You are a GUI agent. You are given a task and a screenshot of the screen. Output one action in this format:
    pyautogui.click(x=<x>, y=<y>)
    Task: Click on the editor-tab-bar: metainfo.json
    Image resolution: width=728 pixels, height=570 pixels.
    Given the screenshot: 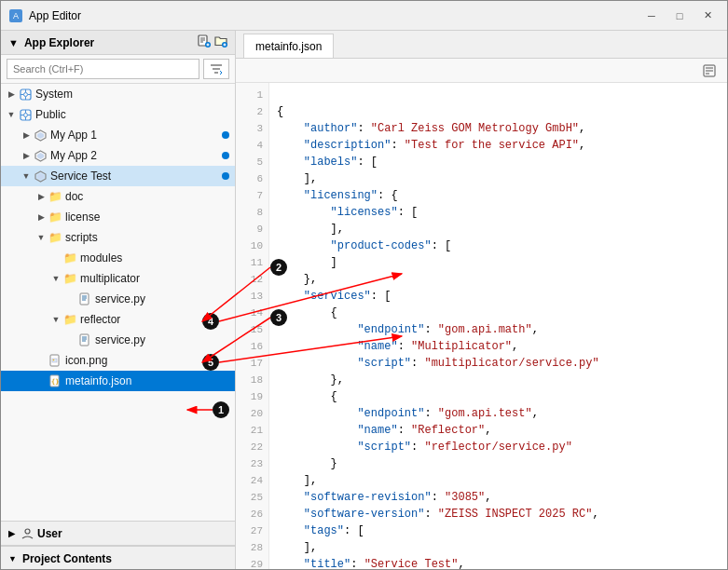 What is the action you would take?
    pyautogui.click(x=481, y=45)
    